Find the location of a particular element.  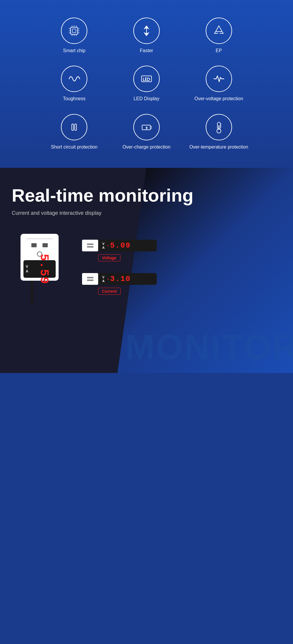

current-usb-plug is located at coordinates (90, 279).